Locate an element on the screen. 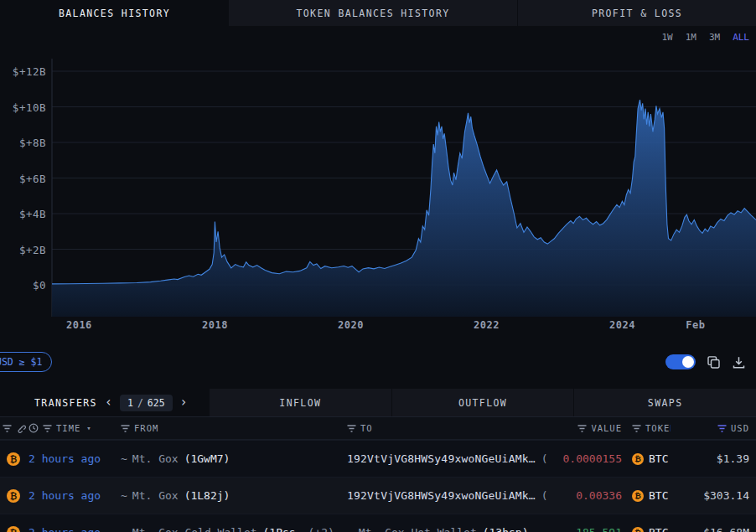 The image size is (756, 532). tab-transfers: TRANSFERS ‹ 1/625 › is located at coordinates (104, 402).